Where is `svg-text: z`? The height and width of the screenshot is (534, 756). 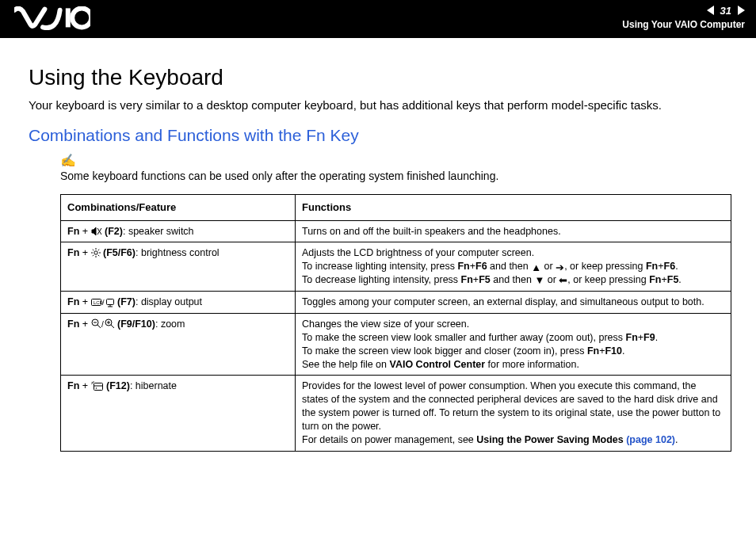 svg-text: z is located at coordinates (94, 382).